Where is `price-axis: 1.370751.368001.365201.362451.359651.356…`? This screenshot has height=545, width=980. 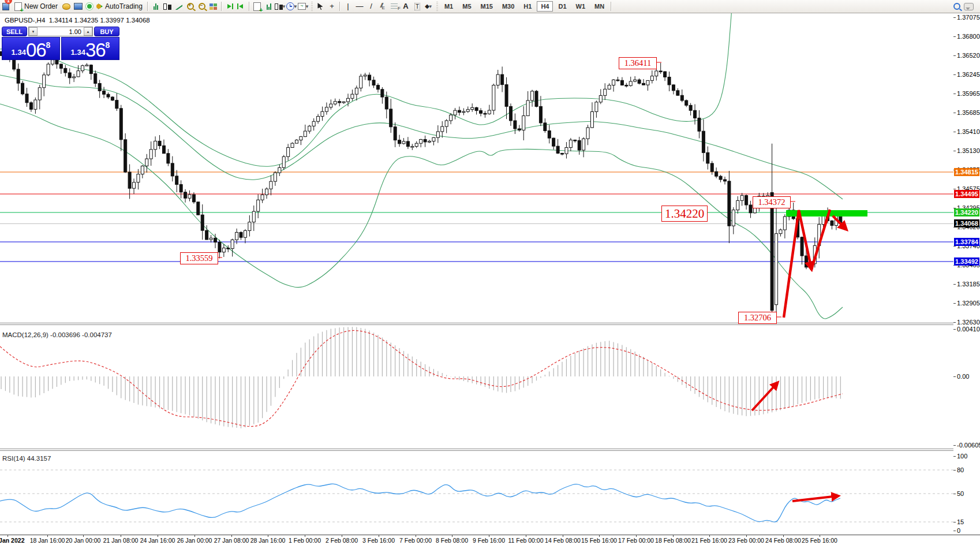 price-axis: 1.370751.368001.365201.362451.359651.356… is located at coordinates (967, 274).